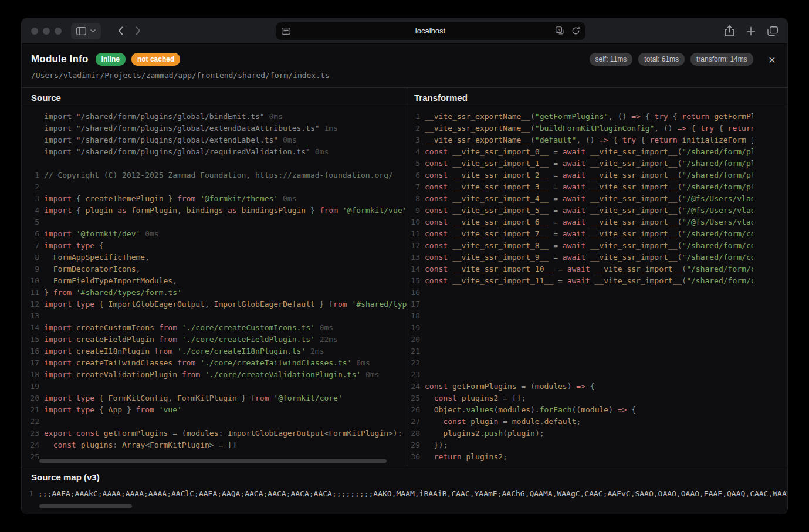 The image size is (809, 532). I want to click on code-line: 12import type { ImportGlobEagerOutput, I…, so click(214, 304).